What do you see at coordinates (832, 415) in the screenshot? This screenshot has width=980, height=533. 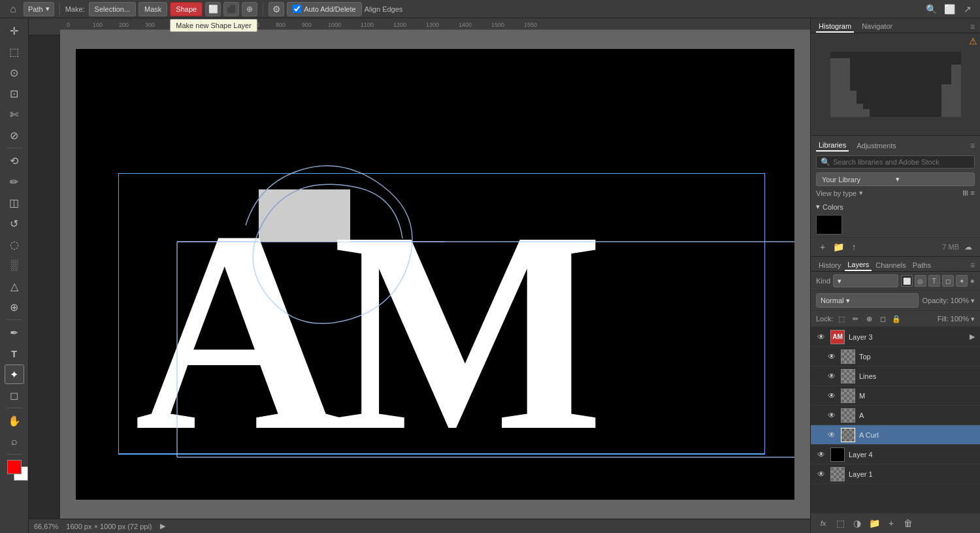 I see `eye-a: 👁` at bounding box center [832, 415].